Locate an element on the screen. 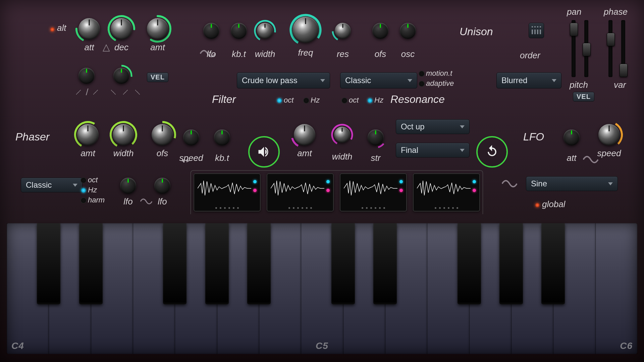 The image size is (644, 362). phaser-harm-radio: harm is located at coordinates (93, 200).